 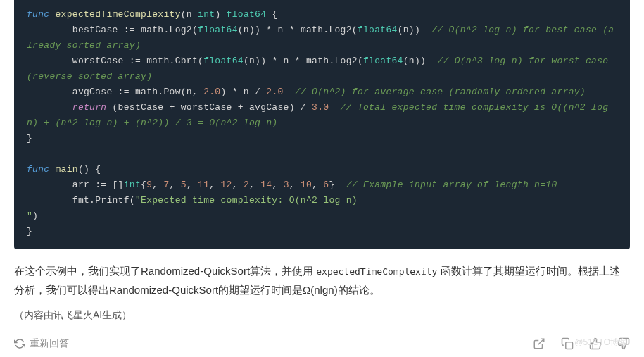 I want to click on inline-code: expectedTimeComplexity, so click(x=377, y=272).